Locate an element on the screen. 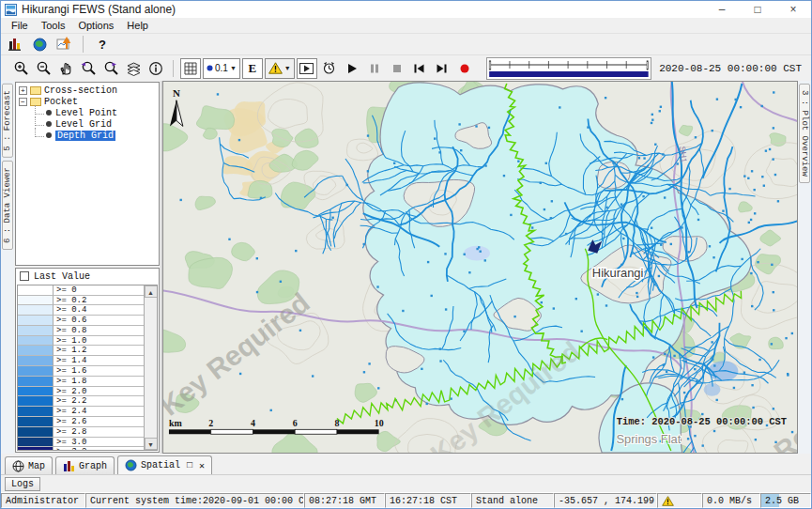 The width and height of the screenshot is (812, 509). legend-row: >= 2.4 is located at coordinates (81, 411).